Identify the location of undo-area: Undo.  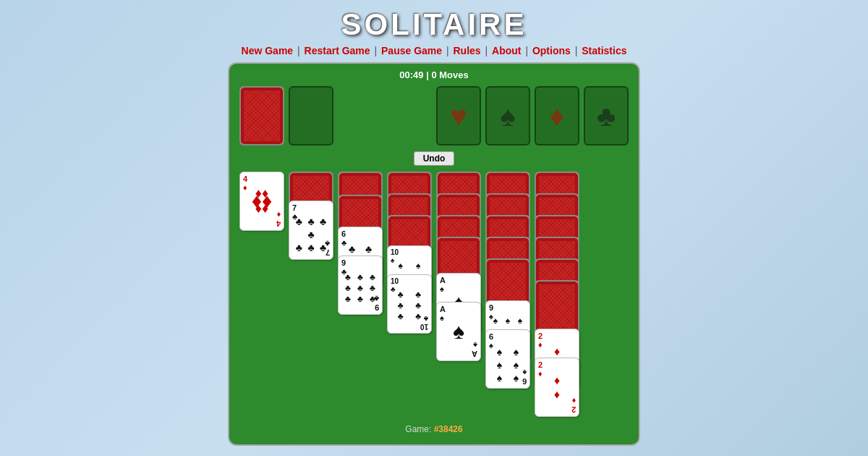
(434, 159).